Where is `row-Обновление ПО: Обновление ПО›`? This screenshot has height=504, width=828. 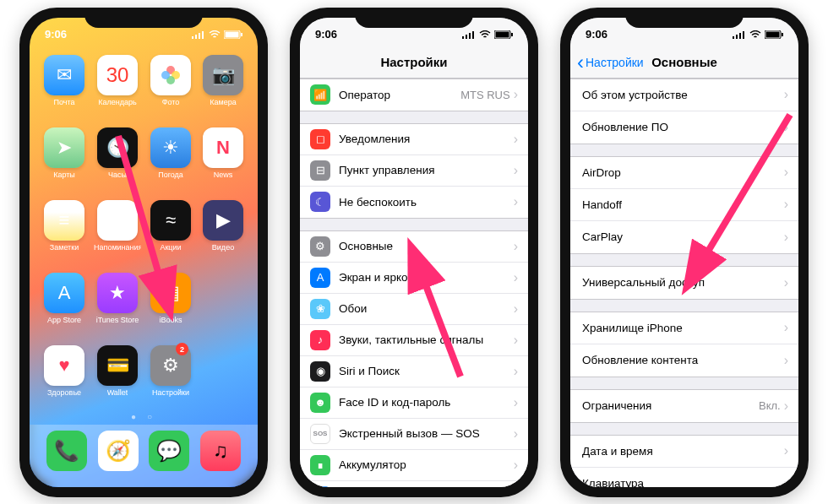
row-Обновление ПО: Обновление ПО› is located at coordinates (684, 127).